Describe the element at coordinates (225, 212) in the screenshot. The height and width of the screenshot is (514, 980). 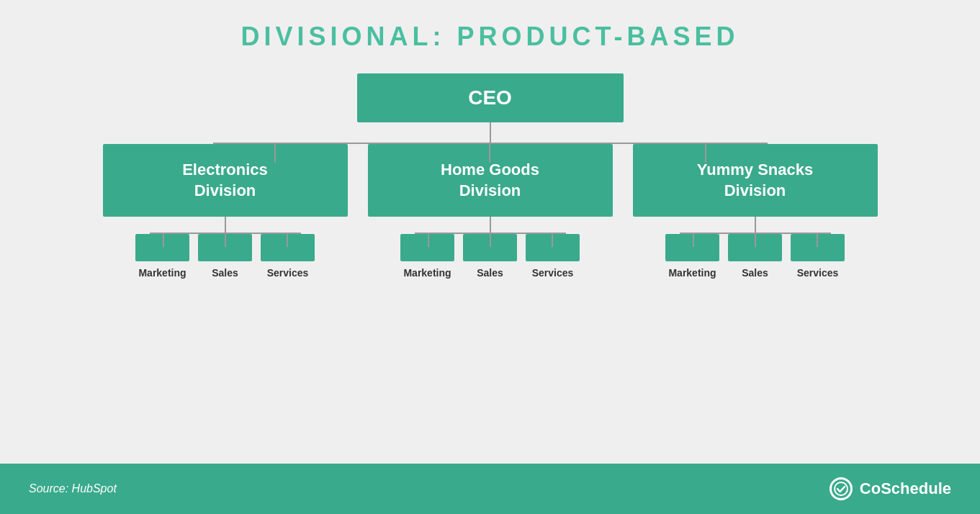
I see `division-electronics: Electronics Division Marketing` at that location.